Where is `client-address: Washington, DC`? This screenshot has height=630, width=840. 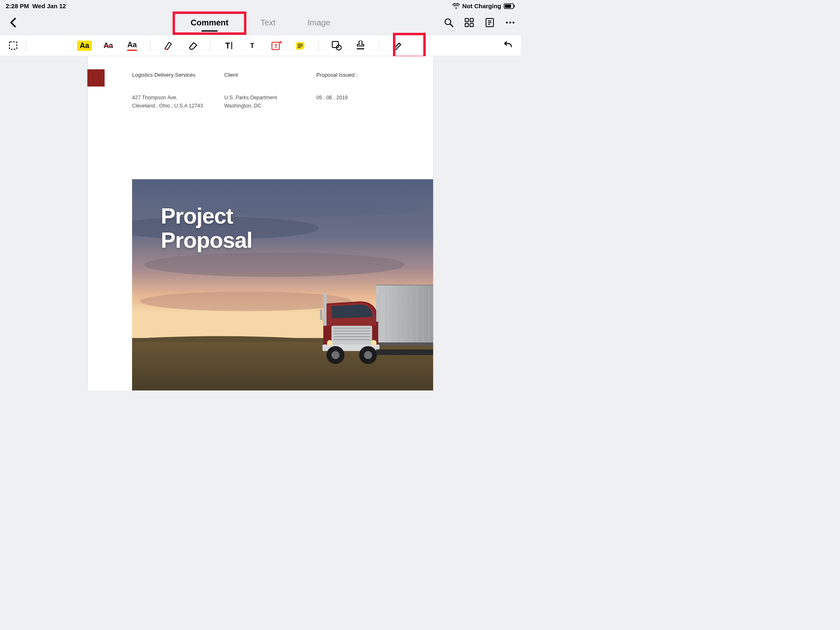 client-address: Washington, DC is located at coordinates (271, 106).